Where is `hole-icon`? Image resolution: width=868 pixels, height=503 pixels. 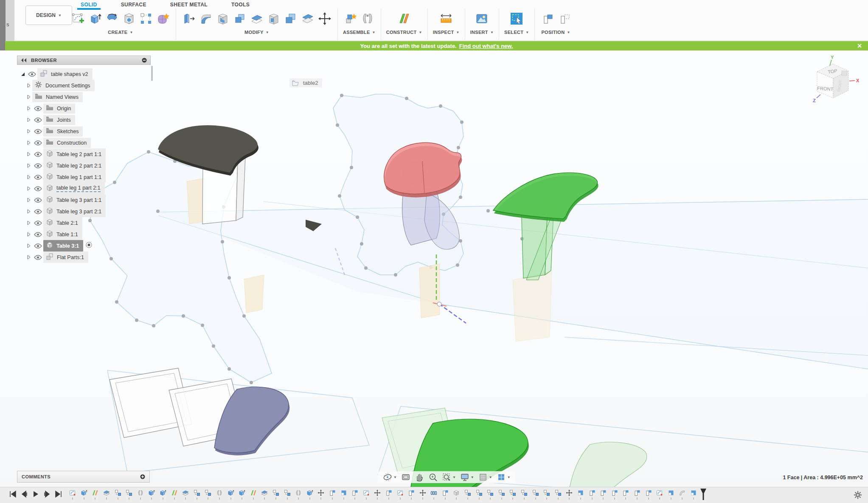 hole-icon is located at coordinates (129, 19).